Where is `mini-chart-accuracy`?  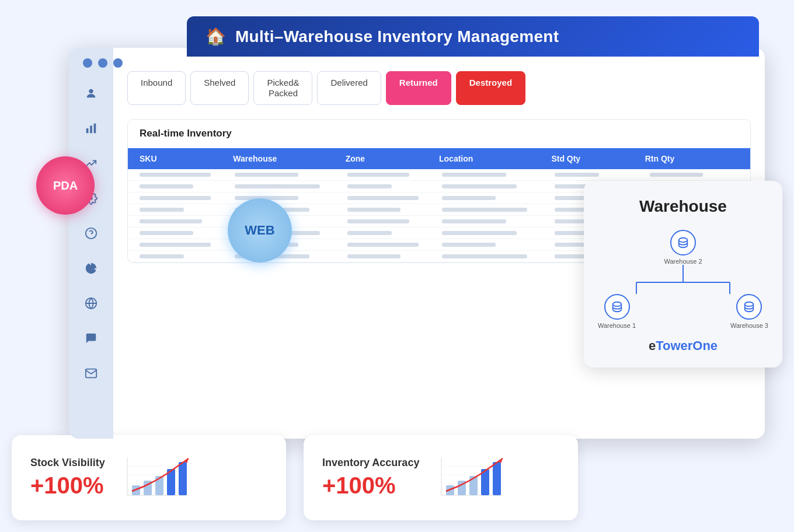
mini-chart-accuracy is located at coordinates (471, 478).